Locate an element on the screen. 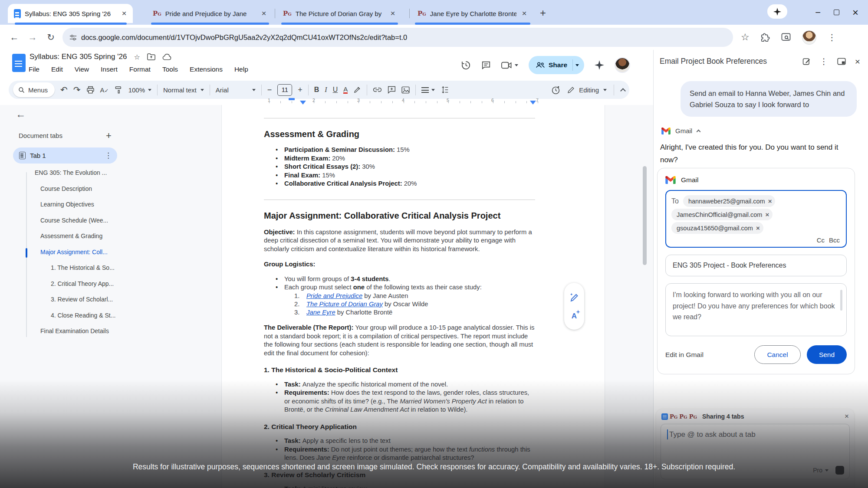  document-scrollbar is located at coordinates (645, 216).